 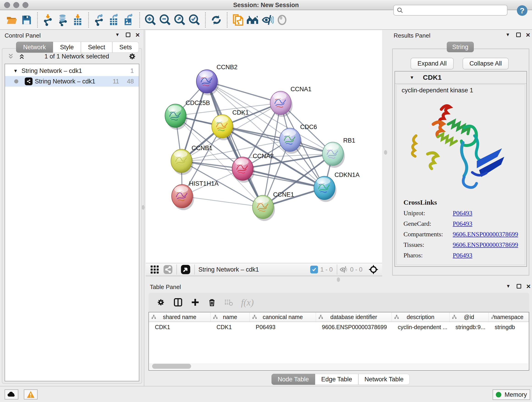 What do you see at coordinates (508, 35) in the screenshot?
I see `results-panel-menu-icon: ▼` at bounding box center [508, 35].